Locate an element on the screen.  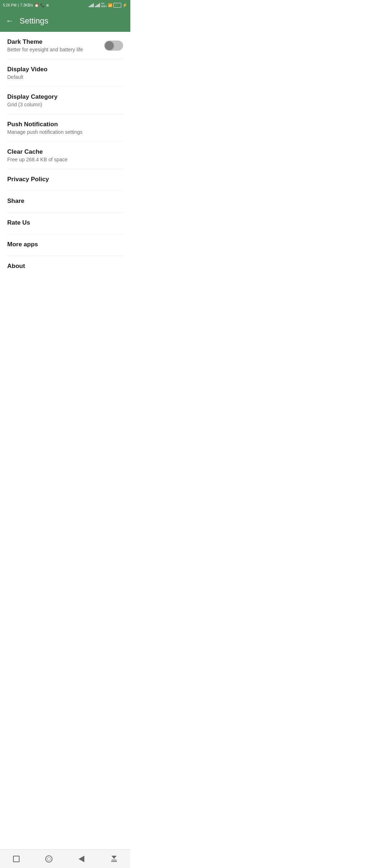
rate-us-title: Rate Us is located at coordinates (65, 223).